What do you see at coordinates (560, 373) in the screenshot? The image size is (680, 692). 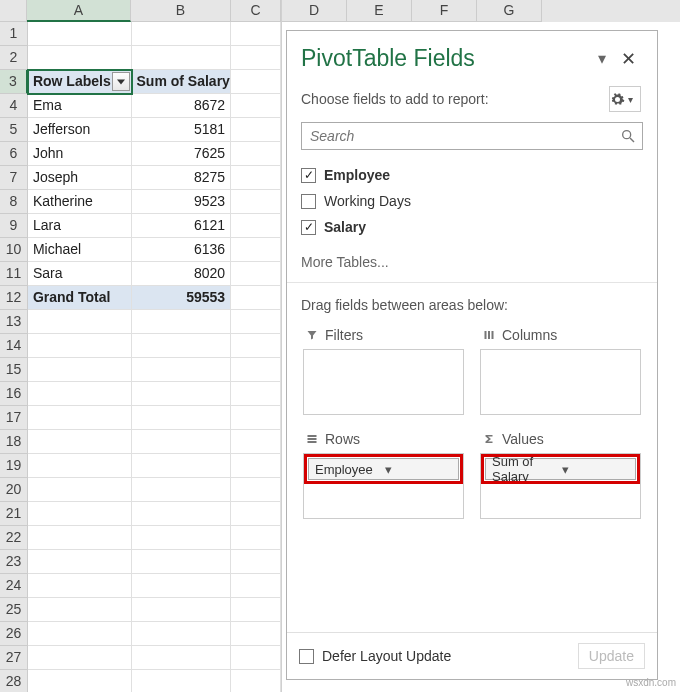 I see `columns-area: Columns` at bounding box center [560, 373].